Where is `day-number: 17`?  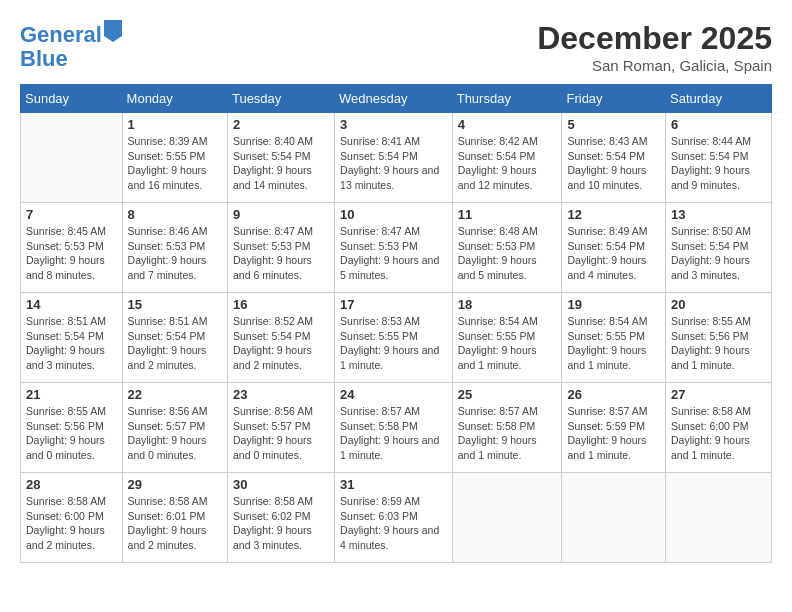 day-number: 17 is located at coordinates (394, 304).